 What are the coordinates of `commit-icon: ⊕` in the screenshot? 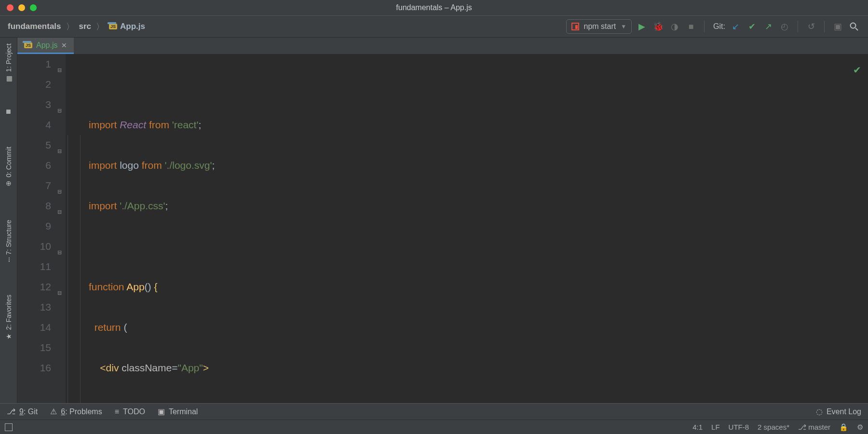 It's located at (9, 183).